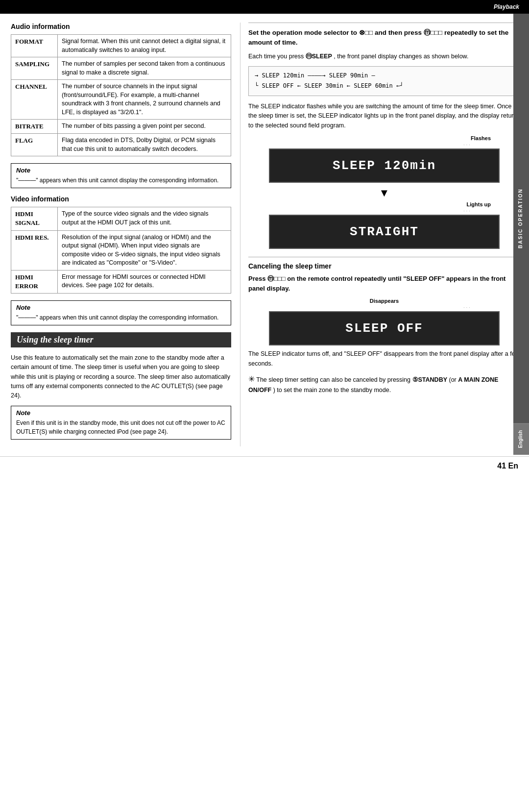 This screenshot has height=812, width=529. What do you see at coordinates (121, 340) in the screenshot?
I see `sleep-timer-heading: Using the sleep timer` at bounding box center [121, 340].